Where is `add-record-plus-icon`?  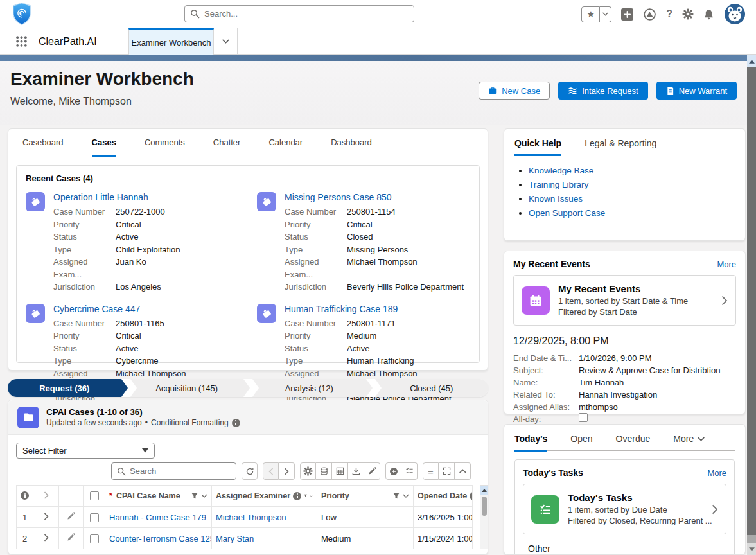 add-record-plus-icon is located at coordinates (393, 471).